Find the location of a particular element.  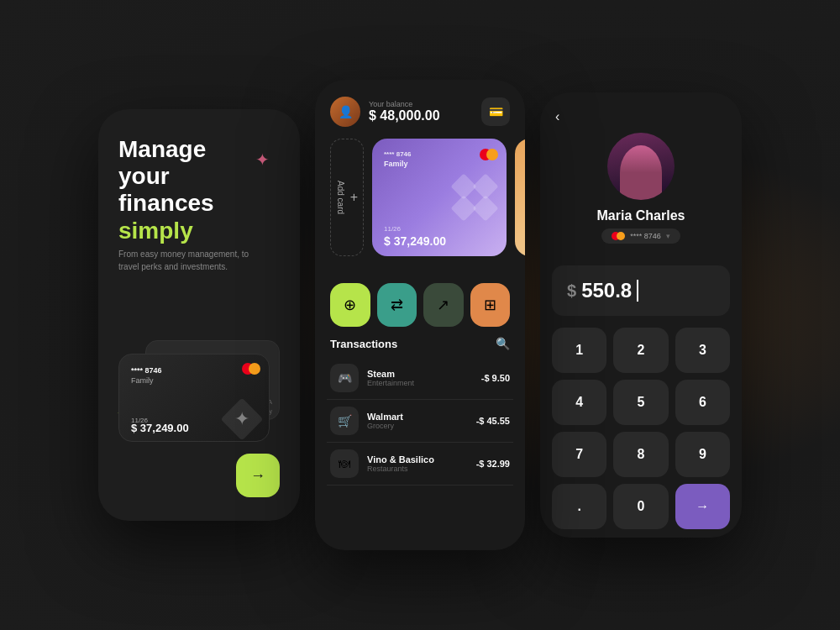

analytics-button: ↗ is located at coordinates (444, 305).